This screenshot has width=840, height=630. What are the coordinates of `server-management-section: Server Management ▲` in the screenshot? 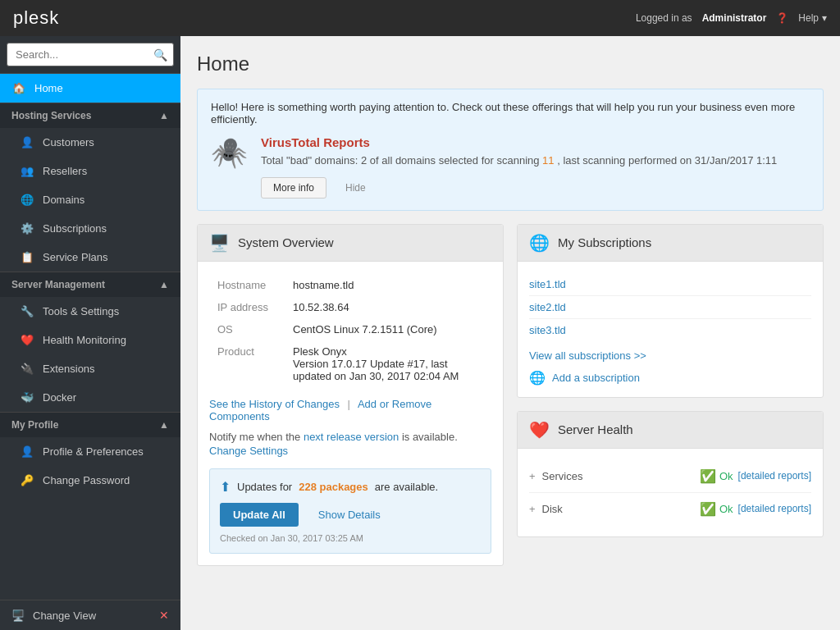 It's located at (90, 284).